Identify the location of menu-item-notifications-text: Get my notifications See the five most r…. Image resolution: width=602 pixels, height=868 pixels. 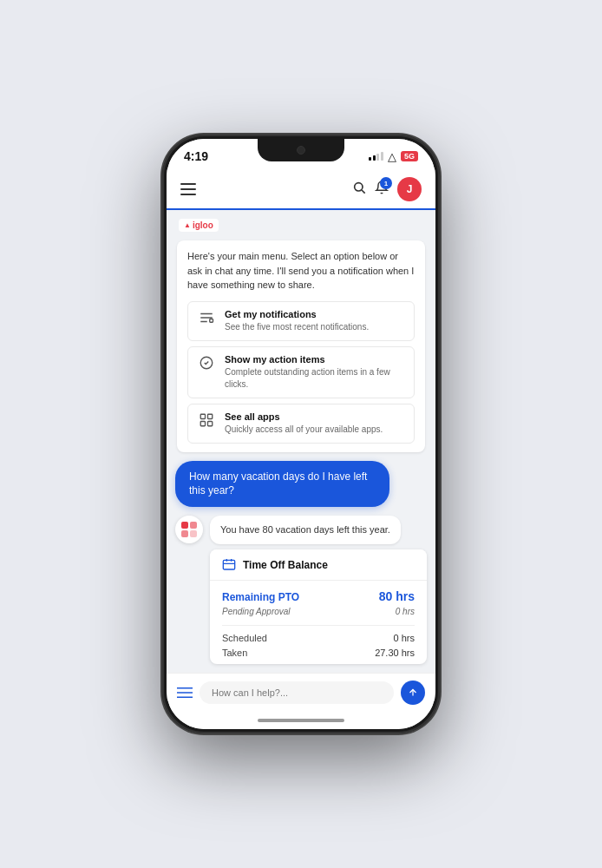
(315, 321).